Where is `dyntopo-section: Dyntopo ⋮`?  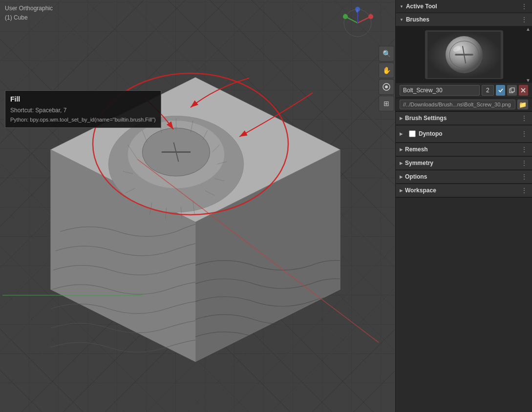
dyntopo-section: Dyntopo ⋮ is located at coordinates (464, 134).